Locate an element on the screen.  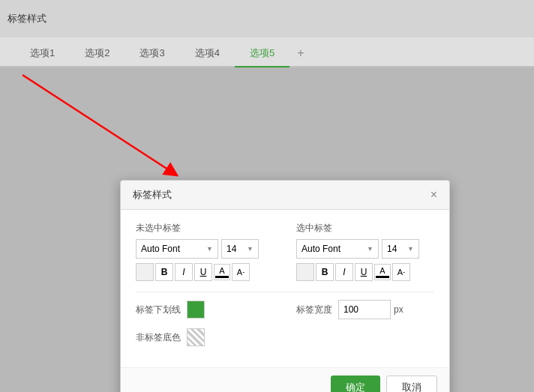
unselected-underline-btn: U is located at coordinates (203, 272).